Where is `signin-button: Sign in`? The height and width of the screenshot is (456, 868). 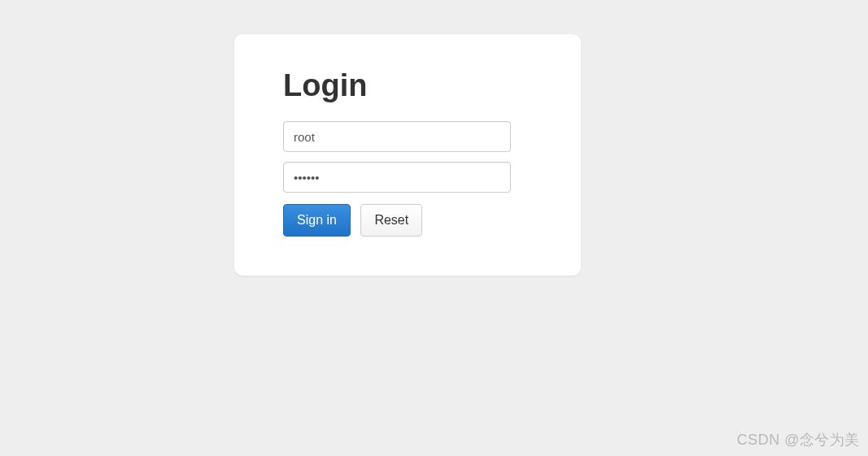 signin-button: Sign in is located at coordinates (317, 220).